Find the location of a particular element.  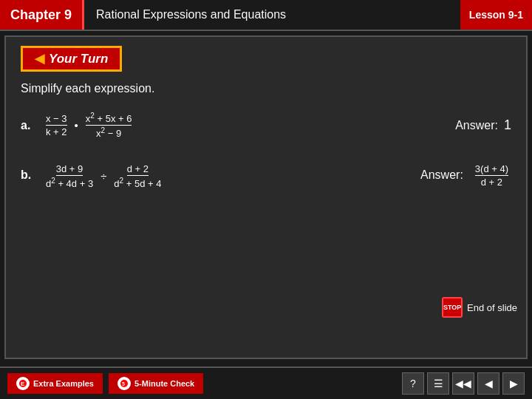

lesson-label: Lesson 9-1 is located at coordinates (497, 15).